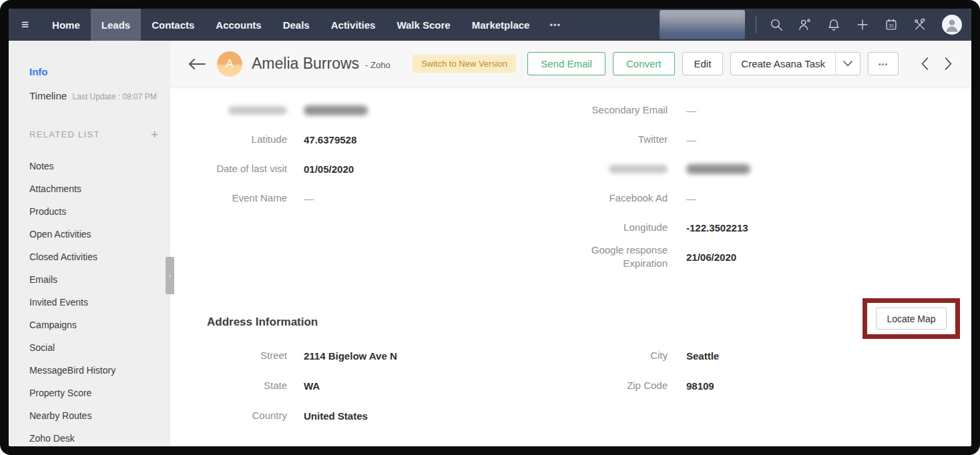 This screenshot has height=455, width=980. I want to click on svg-text: 31, so click(891, 25).